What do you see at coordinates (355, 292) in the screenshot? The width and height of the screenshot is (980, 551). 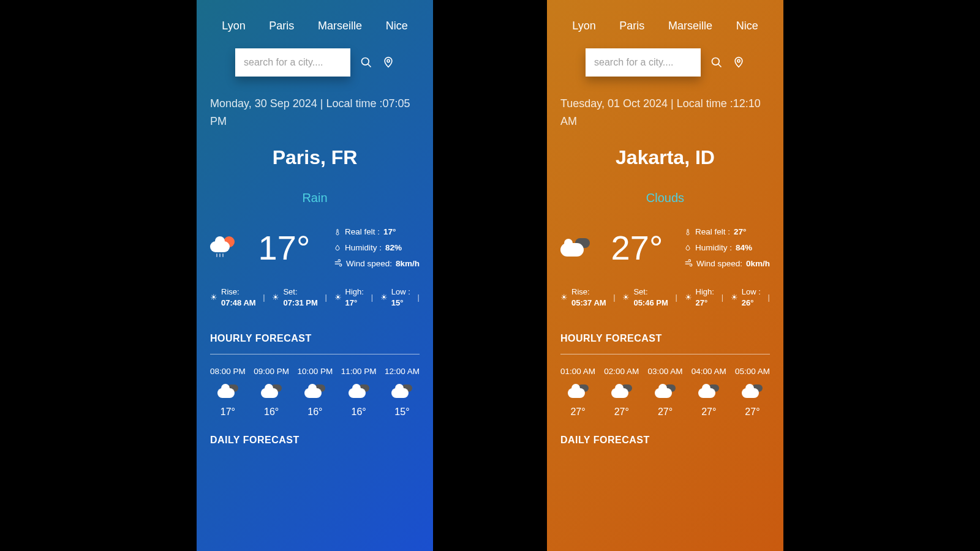 I see `high-label: High:` at bounding box center [355, 292].